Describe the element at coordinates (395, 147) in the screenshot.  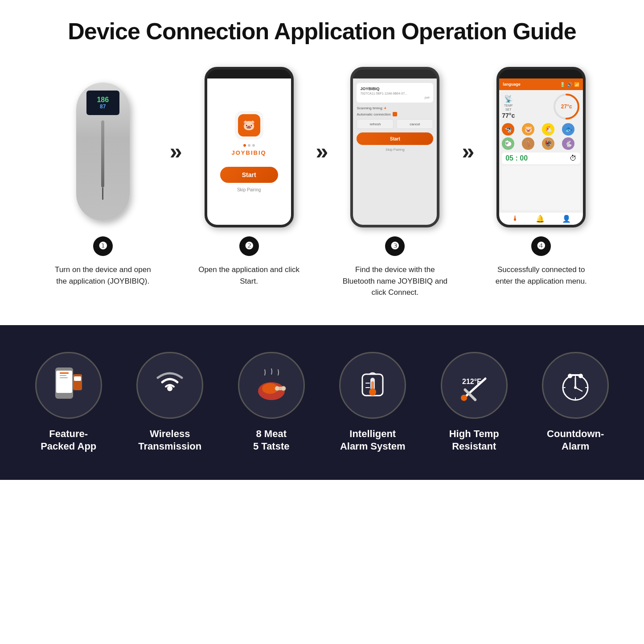
I see `phone-3: JOYBIBIQ 7927CA11-5BF1-12A8-9B64-07... p…` at that location.